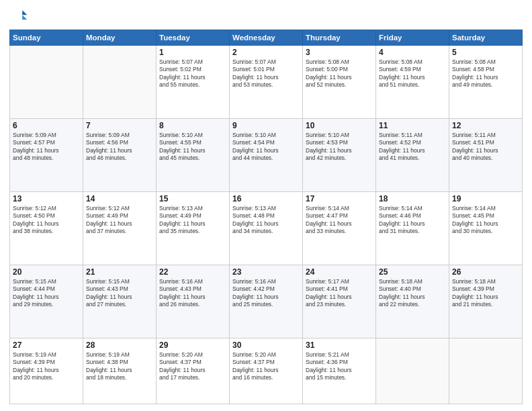 The width and height of the screenshot is (532, 411). Describe the element at coordinates (266, 38) in the screenshot. I see `day-header: Wednesday` at that location.